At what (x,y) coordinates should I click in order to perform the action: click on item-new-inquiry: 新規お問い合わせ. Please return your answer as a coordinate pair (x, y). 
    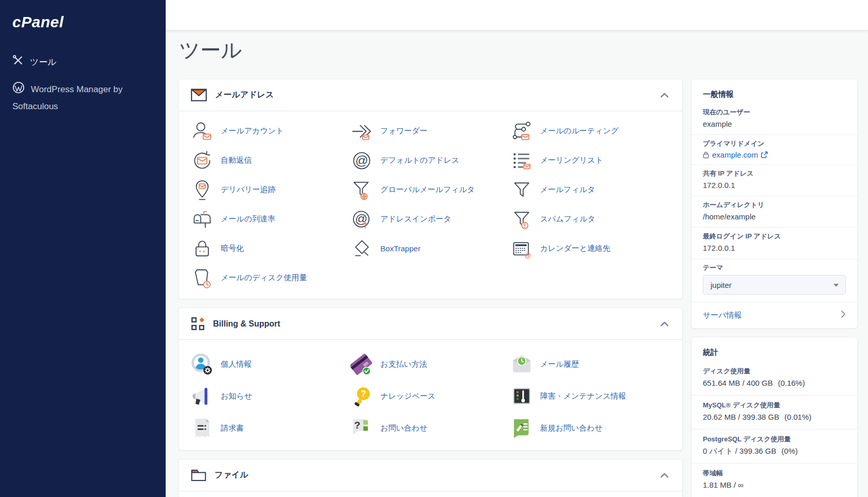
    Looking at the image, I should click on (590, 428).